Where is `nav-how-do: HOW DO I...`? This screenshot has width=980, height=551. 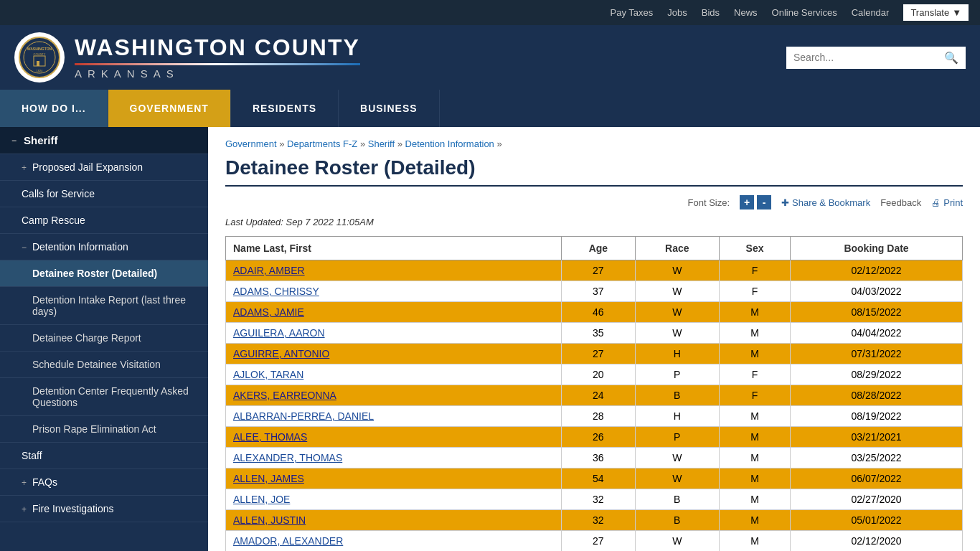
nav-how-do: HOW DO I... is located at coordinates (55, 108).